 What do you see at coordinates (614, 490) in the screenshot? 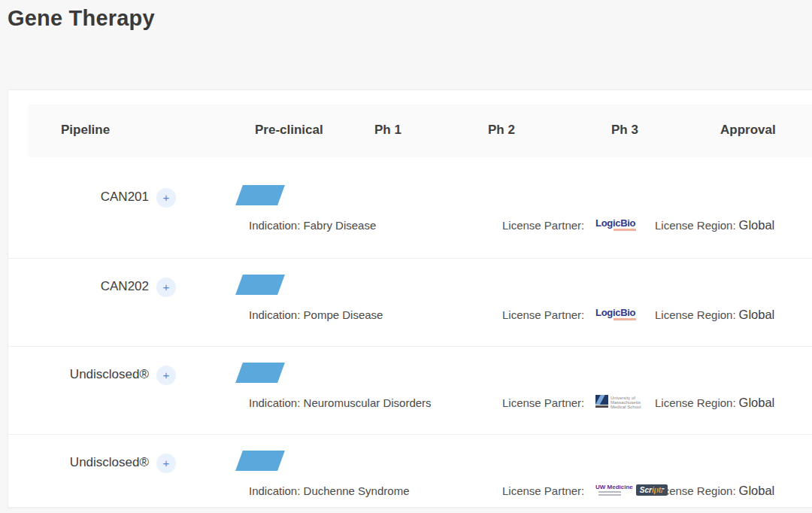
I see `uw-medicine-logo: UW Medicine` at bounding box center [614, 490].